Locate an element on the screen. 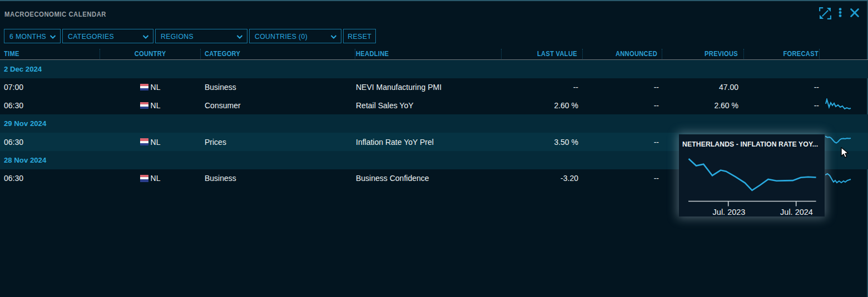 The height and width of the screenshot is (297, 868). svg-text: Jul. 2024 is located at coordinates (796, 212).